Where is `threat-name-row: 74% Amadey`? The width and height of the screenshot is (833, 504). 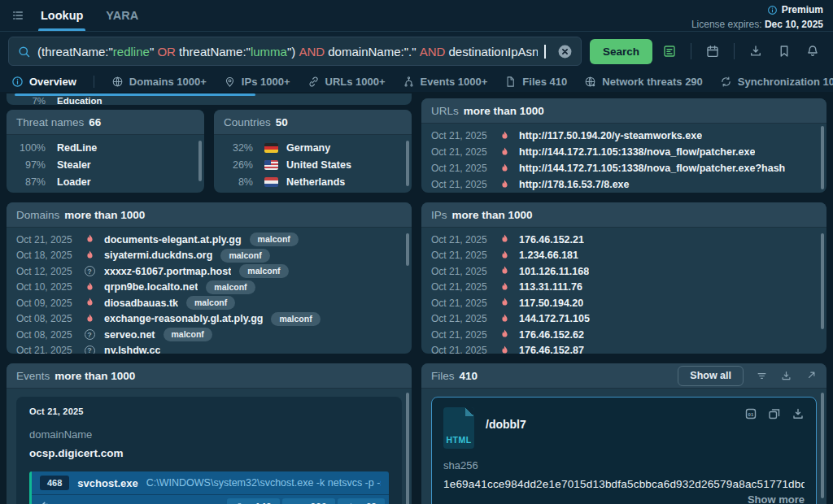 threat-name-row: 74% Amadey is located at coordinates (106, 192).